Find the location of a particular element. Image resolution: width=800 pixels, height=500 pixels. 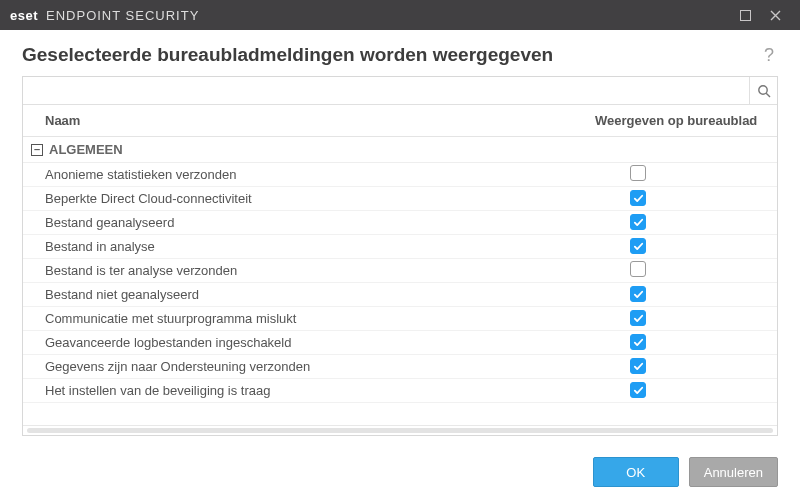

ok-button: OK is located at coordinates (636, 472).